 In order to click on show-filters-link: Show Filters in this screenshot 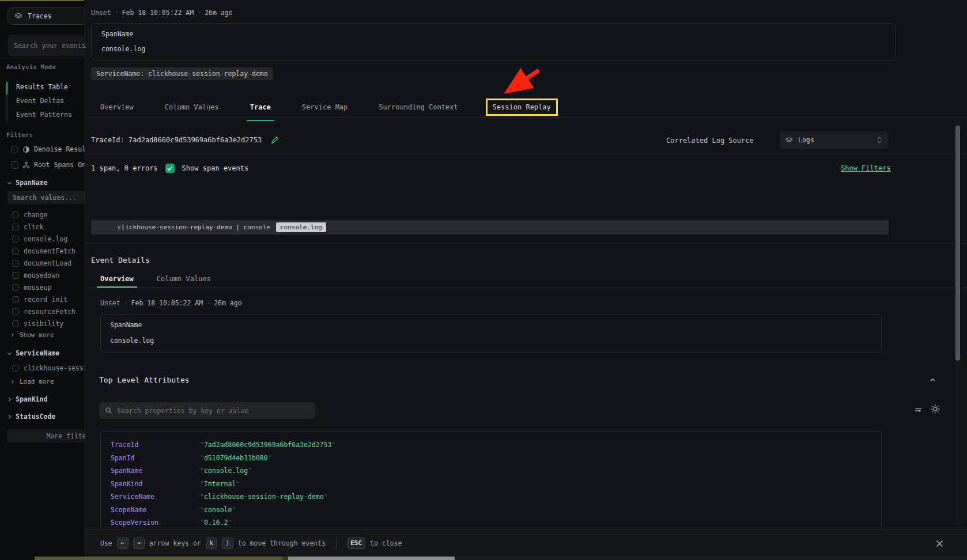, I will do `click(866, 168)`.